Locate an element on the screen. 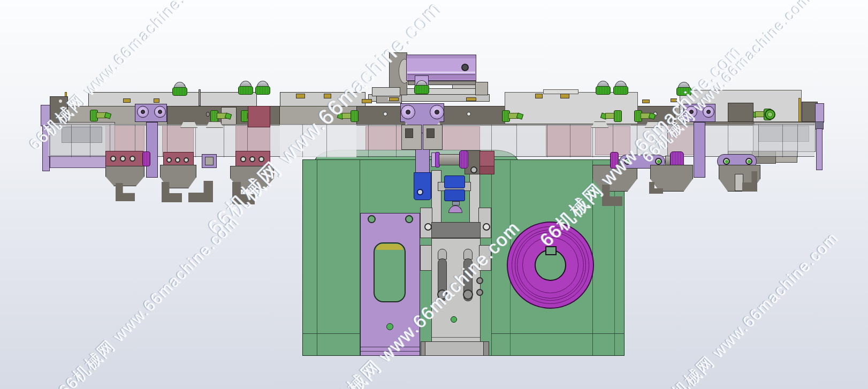 This screenshot has width=868, height=389. clamp-block-red-tall is located at coordinates (259, 117).